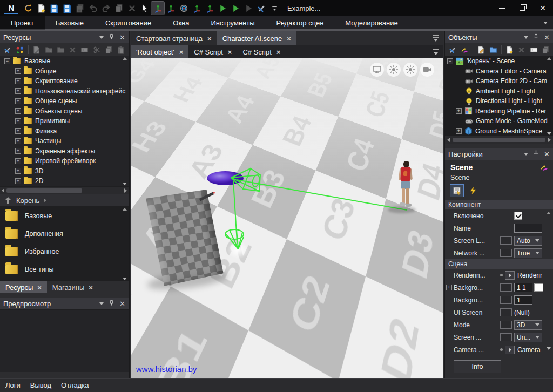 Image resolution: width=553 pixels, height=392 pixels. What do you see at coordinates (37, 50) in the screenshot?
I see `edit-icon` at bounding box center [37, 50].